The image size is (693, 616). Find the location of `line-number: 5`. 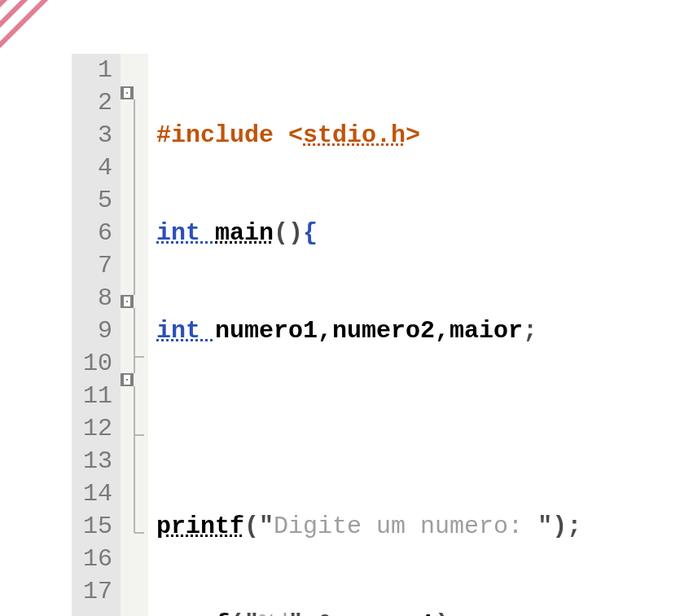

line-number: 5 is located at coordinates (98, 200).